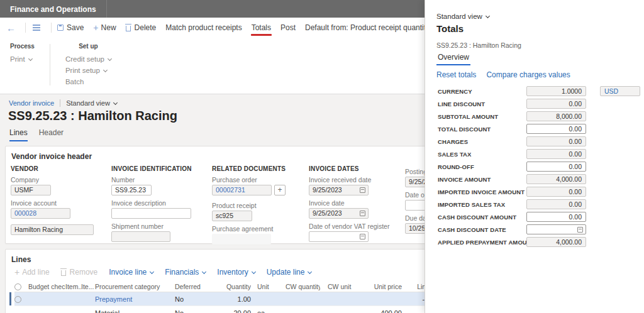 This screenshot has width=644, height=313. I want to click on update-line-menu: Update line, so click(289, 272).